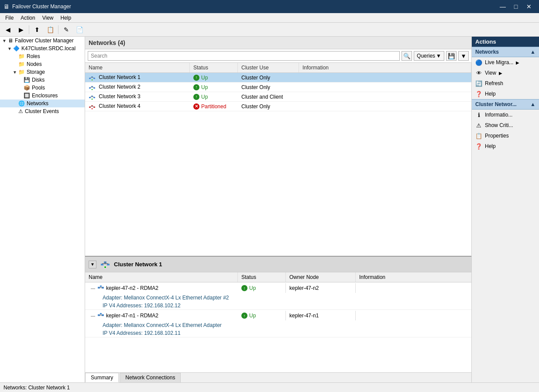 This screenshot has height=392, width=539. I want to click on save-query-button: 💾, so click(451, 56).